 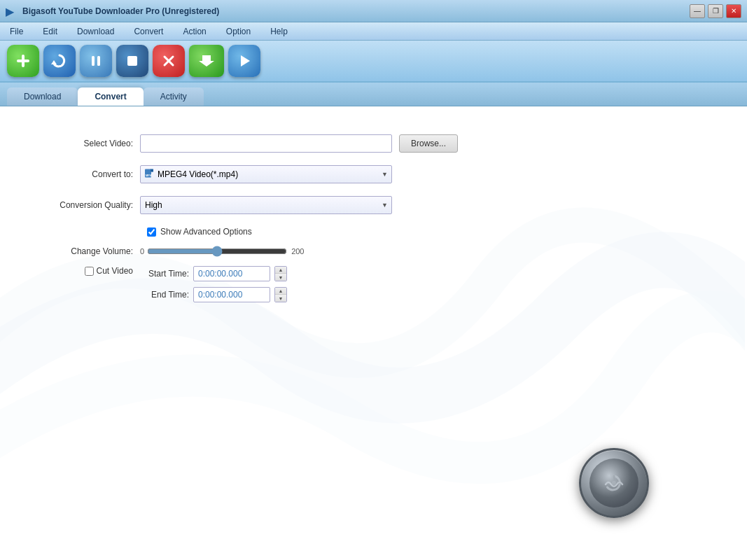 I want to click on convert-to-label: Convert to:, so click(x=91, y=174).